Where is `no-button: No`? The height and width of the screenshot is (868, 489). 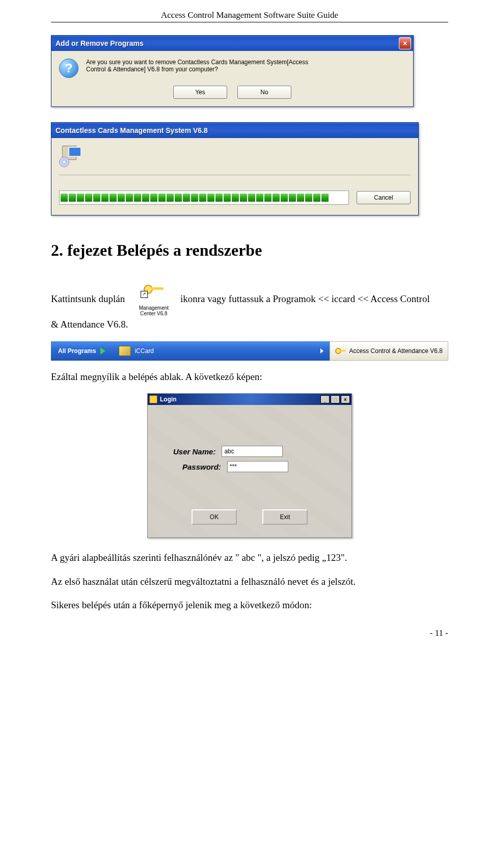
no-button: No is located at coordinates (264, 92).